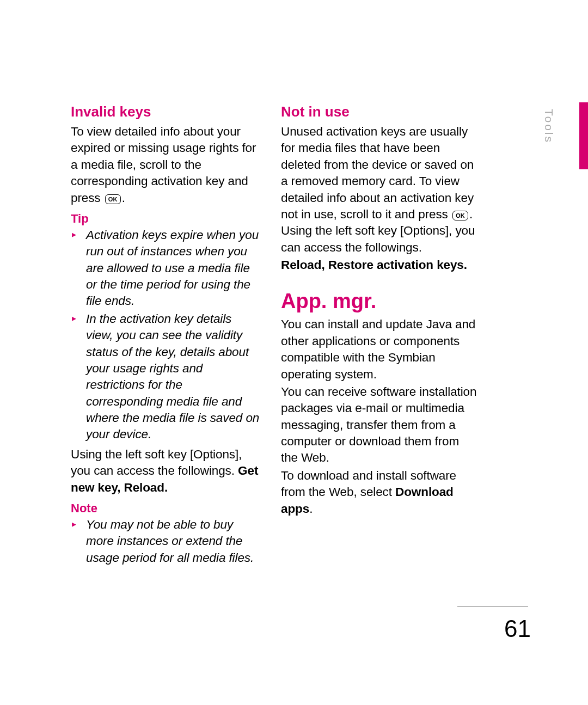 The height and width of the screenshot is (705, 588). Describe the element at coordinates (163, 164) in the screenshot. I see `text: To view detailed info about your expired…` at that location.